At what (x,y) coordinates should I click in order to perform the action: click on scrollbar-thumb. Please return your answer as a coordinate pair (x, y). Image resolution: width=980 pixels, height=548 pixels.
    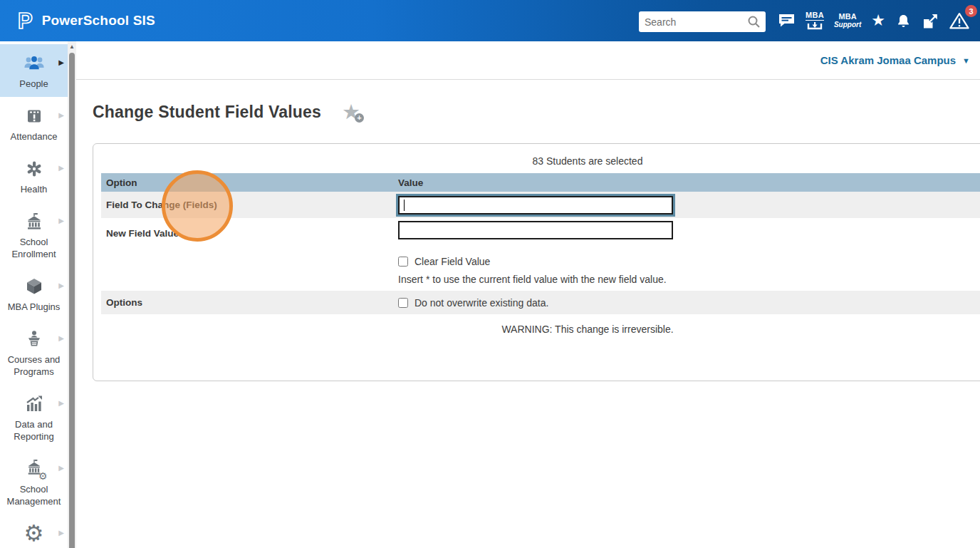
    Looking at the image, I should click on (72, 301).